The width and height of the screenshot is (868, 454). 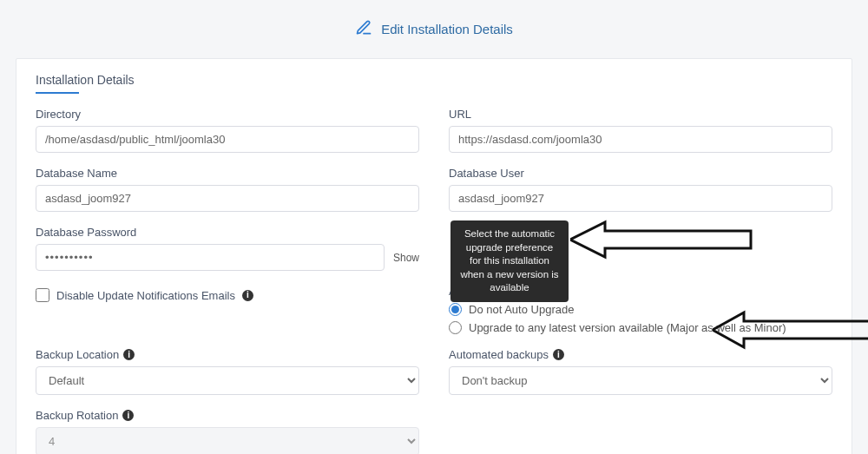 I want to click on directory-field: Directory, so click(x=227, y=130).